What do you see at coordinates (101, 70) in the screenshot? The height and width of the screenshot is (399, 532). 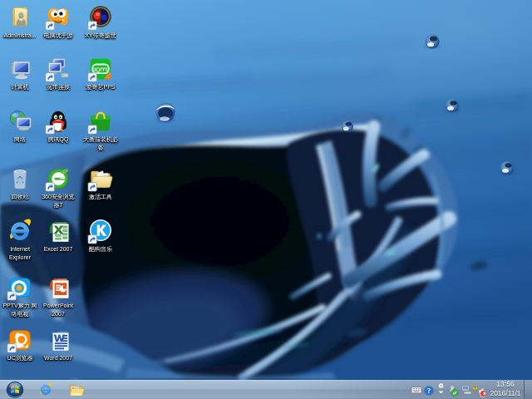 I see `svg-text: iQIYI` at bounding box center [101, 70].